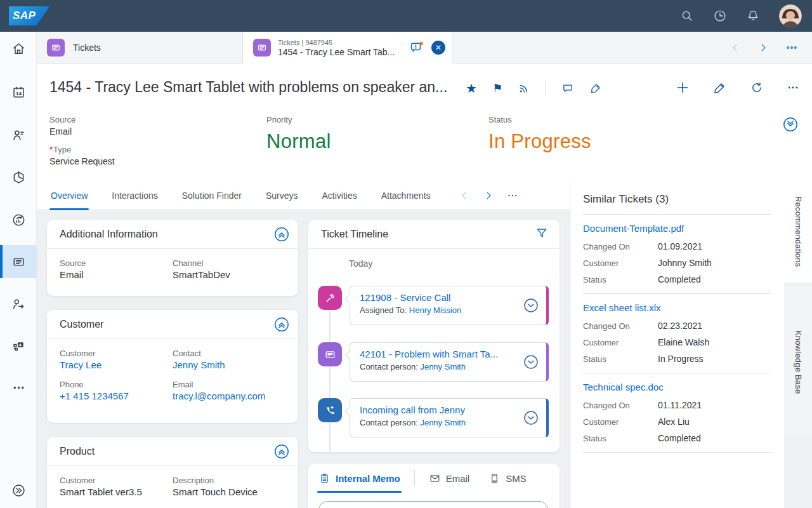  What do you see at coordinates (497, 88) in the screenshot?
I see `flag-icon: ⚑` at bounding box center [497, 88].